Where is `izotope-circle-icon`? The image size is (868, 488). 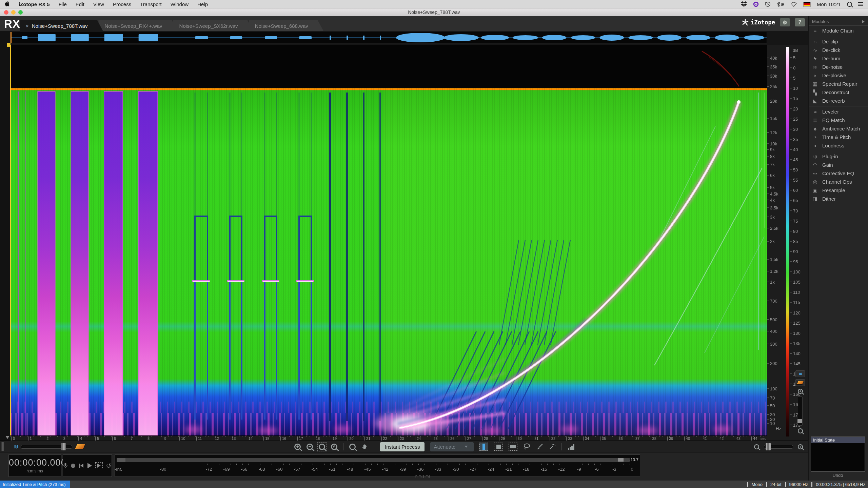 izotope-circle-icon is located at coordinates (756, 4).